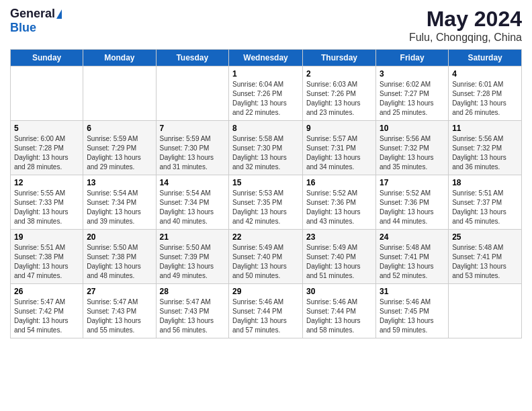  I want to click on day-number: 11, so click(485, 128).